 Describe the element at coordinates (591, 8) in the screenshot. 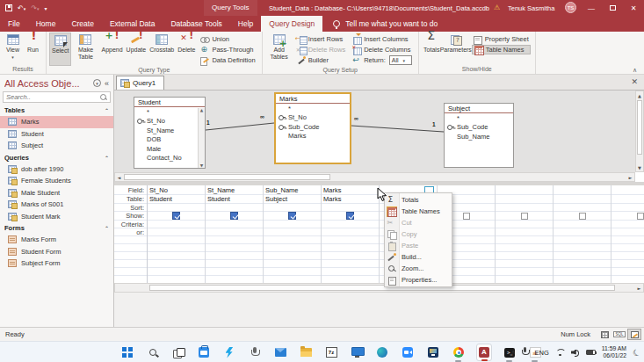

I see `minimize-button: —` at that location.